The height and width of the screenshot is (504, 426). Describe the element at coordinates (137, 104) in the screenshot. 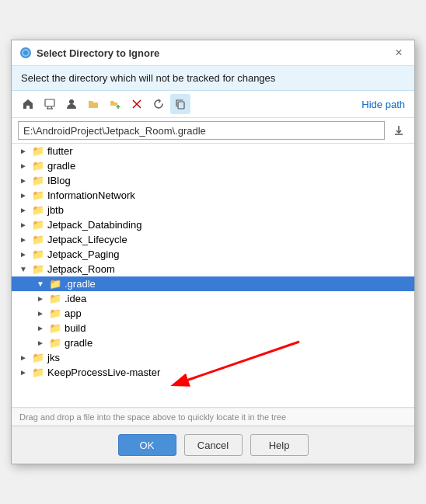

I see `delete-button` at that location.